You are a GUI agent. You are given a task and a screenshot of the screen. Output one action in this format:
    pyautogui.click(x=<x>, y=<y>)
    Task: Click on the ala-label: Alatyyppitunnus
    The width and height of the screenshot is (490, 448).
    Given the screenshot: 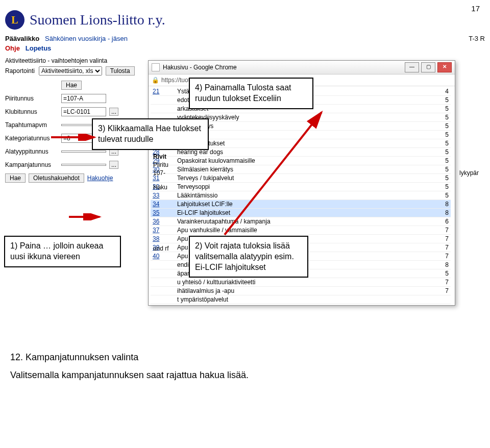 What is the action you would take?
    pyautogui.click(x=33, y=152)
    